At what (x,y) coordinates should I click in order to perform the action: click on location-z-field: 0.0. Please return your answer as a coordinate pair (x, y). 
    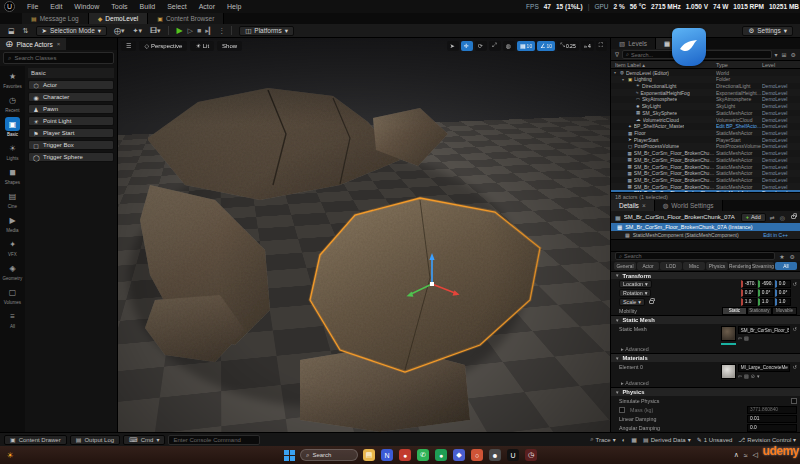
    Looking at the image, I should click on (783, 284).